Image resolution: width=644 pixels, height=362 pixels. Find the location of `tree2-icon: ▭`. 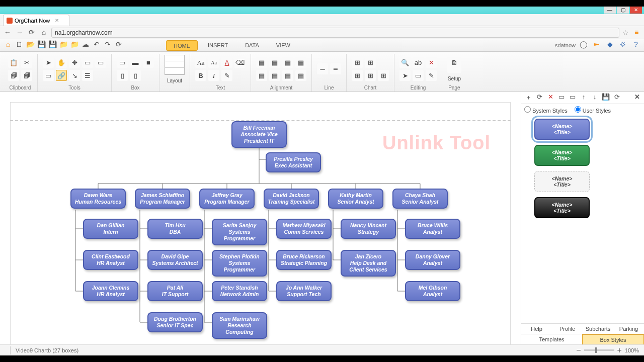

tree2-icon: ▭ is located at coordinates (101, 62).